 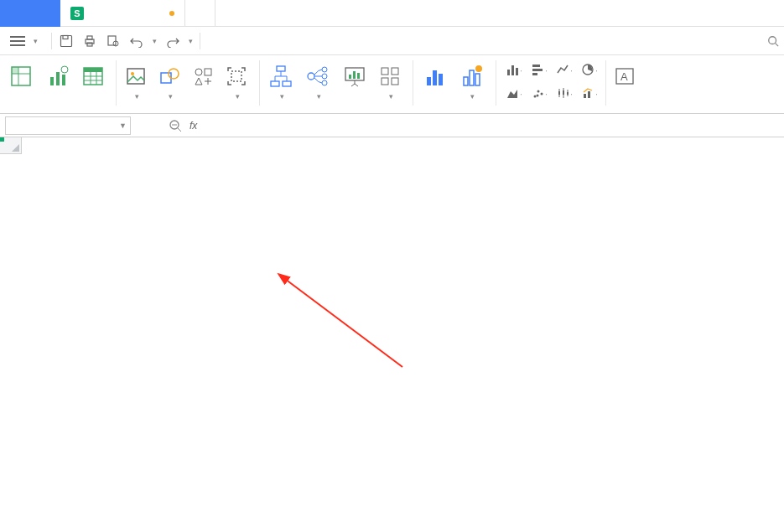 What do you see at coordinates (58, 76) in the screenshot?
I see `pivot-chart-icon` at bounding box center [58, 76].